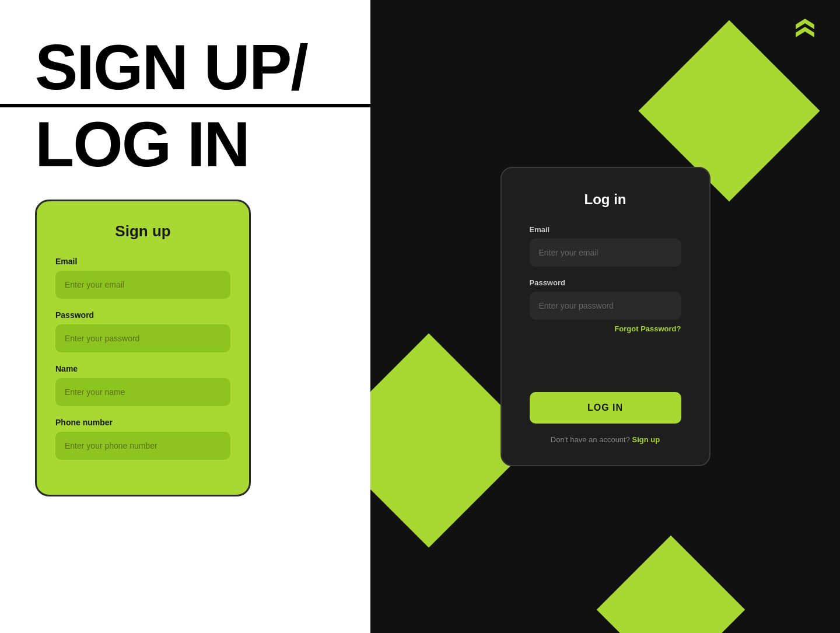 The height and width of the screenshot is (633, 840). I want to click on login-email-input, so click(606, 253).